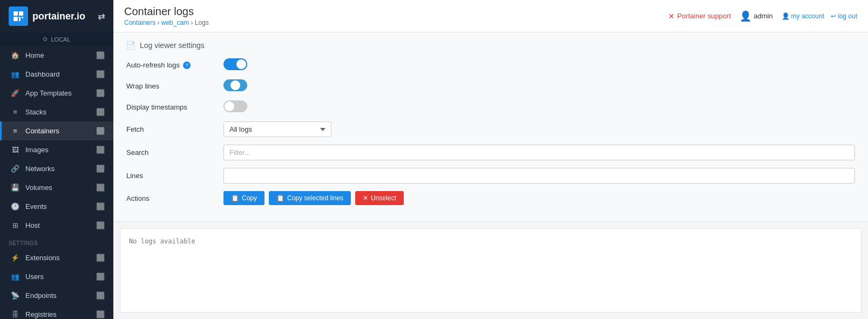  Describe the element at coordinates (57, 131) in the screenshot. I see `sidebar-item-containers: ≡ Containers ⬜` at that location.